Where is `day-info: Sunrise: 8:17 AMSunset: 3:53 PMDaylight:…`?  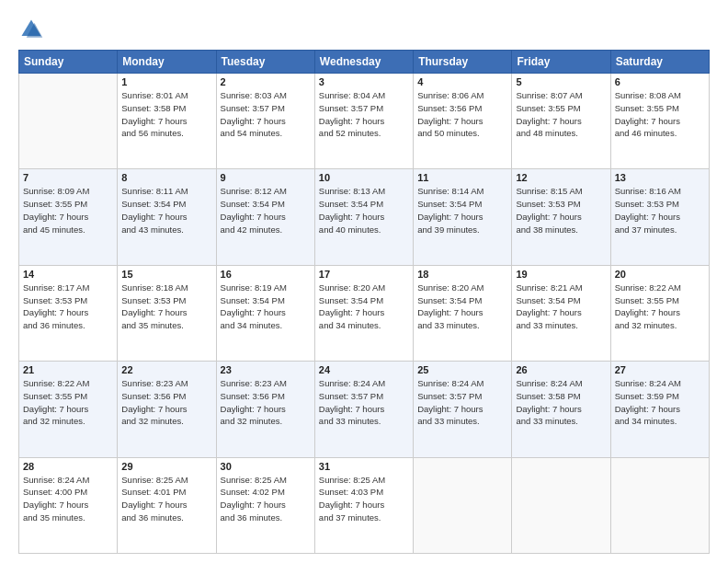
day-info: Sunrise: 8:17 AMSunset: 3:53 PMDaylight:… is located at coordinates (68, 307).